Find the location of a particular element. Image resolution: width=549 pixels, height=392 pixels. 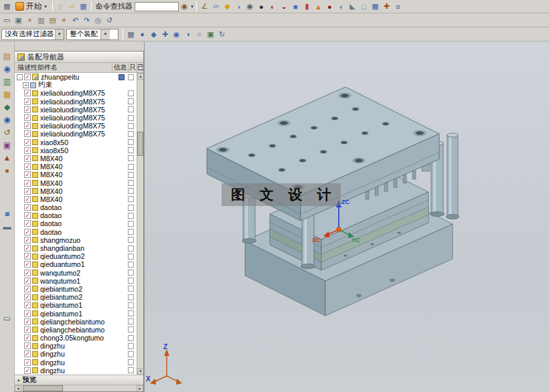

midpoint-icon: ◆ is located at coordinates (154, 35).